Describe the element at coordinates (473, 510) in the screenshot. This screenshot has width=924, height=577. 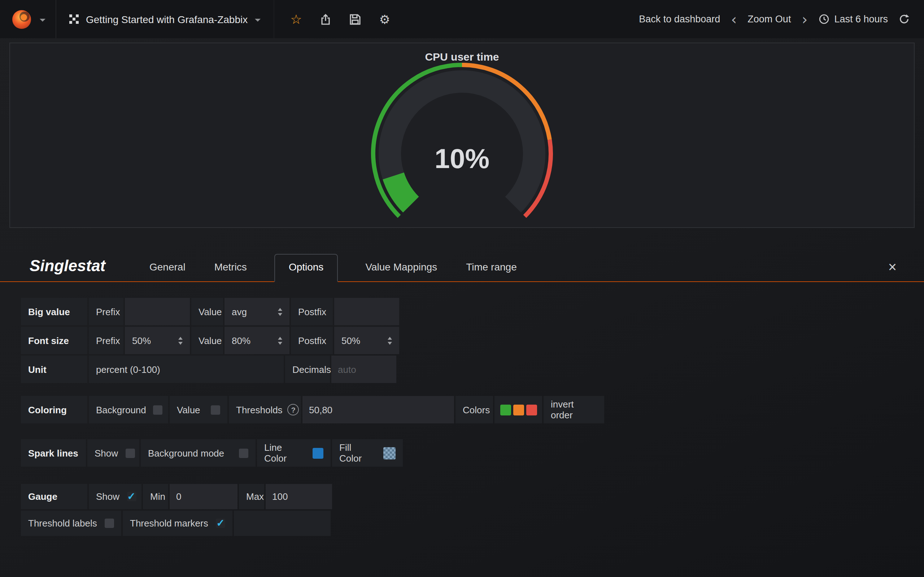
I see `gauge-group: Gauge Show ✓ Min Max T` at that location.